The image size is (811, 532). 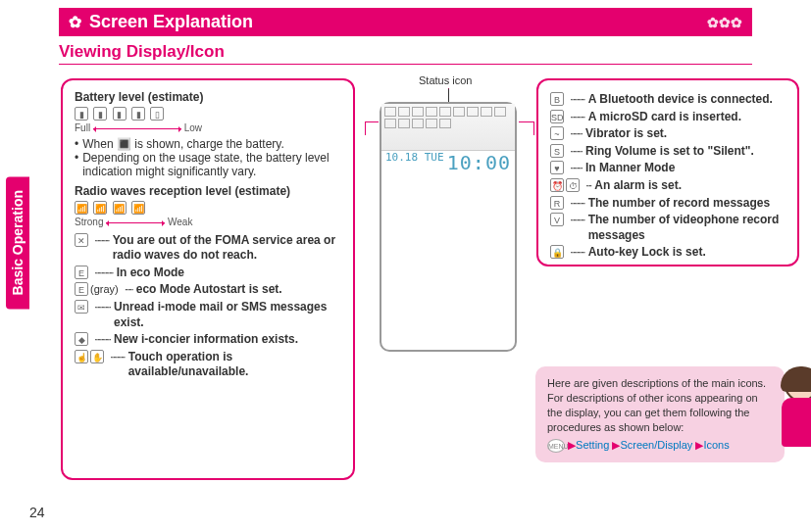 I want to click on menu-icon: MENU, so click(x=556, y=446).